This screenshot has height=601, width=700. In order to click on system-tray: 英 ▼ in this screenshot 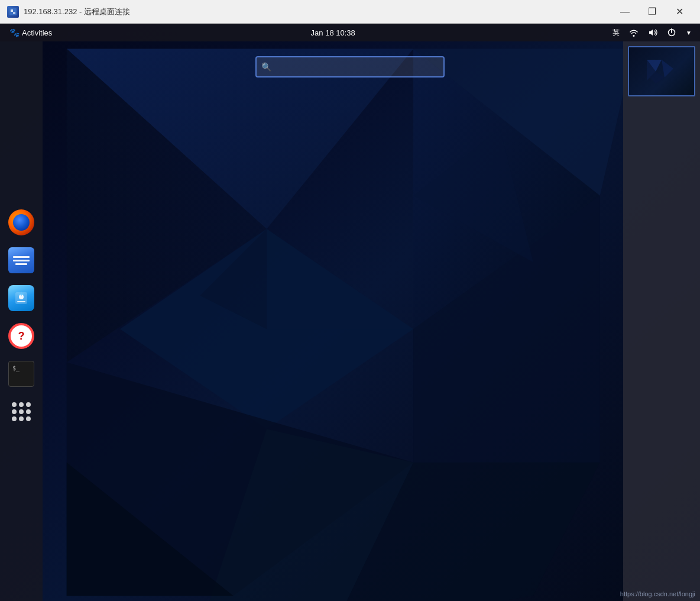, I will do `click(652, 33)`.